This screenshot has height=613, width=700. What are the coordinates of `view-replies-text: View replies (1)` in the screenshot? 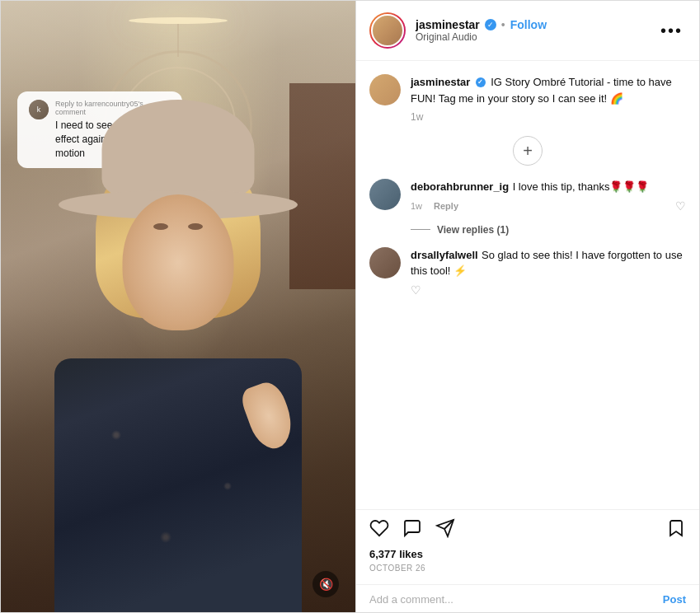 It's located at (473, 230).